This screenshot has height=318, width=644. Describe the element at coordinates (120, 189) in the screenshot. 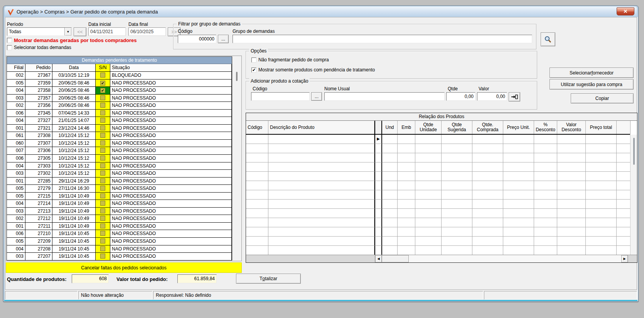

I see `demand-row: 0052727927/11/24 16:30NAO PROCESSADO` at that location.